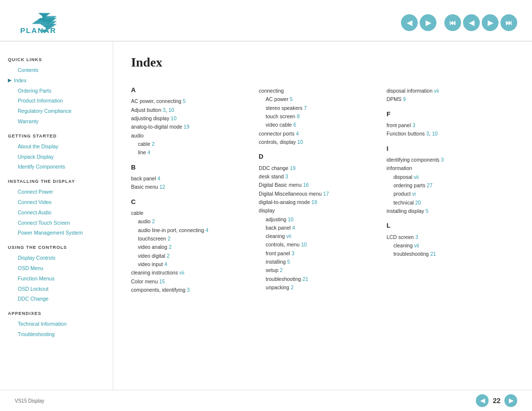 Image resolution: width=532 pixels, height=411 pixels. I want to click on link-display-cleaning: vii, so click(289, 236).